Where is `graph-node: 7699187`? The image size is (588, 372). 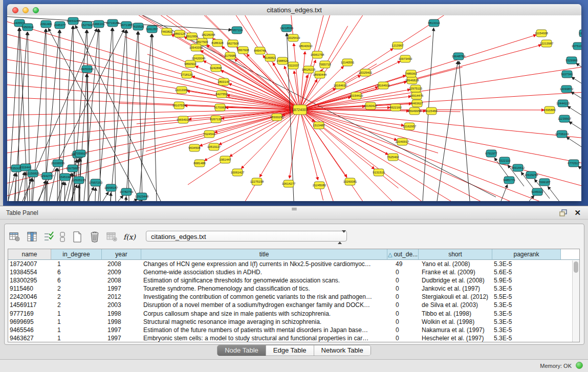 graph-node: 7699187 is located at coordinates (545, 182).